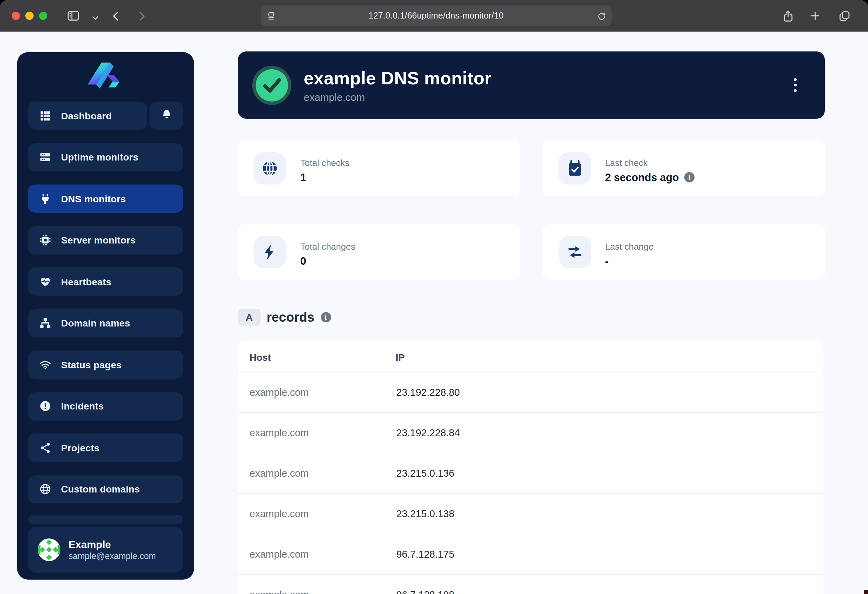 The height and width of the screenshot is (594, 868). I want to click on sidebar-nav: DashboardUptime monitorsDNS monitorsServ…, so click(105, 303).